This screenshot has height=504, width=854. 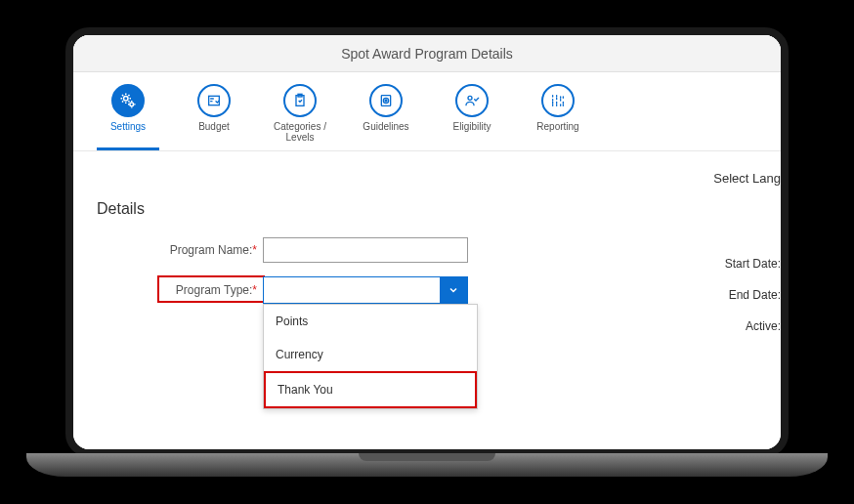 What do you see at coordinates (558, 101) in the screenshot?
I see `chart-icon` at bounding box center [558, 101].